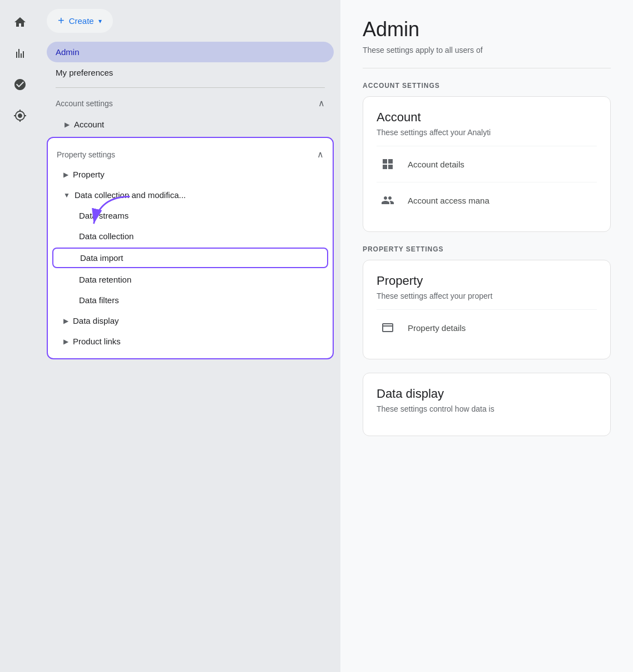 This screenshot has width=633, height=672. Describe the element at coordinates (320, 155) in the screenshot. I see `property-settings-chevron-icon: ∧` at that location.